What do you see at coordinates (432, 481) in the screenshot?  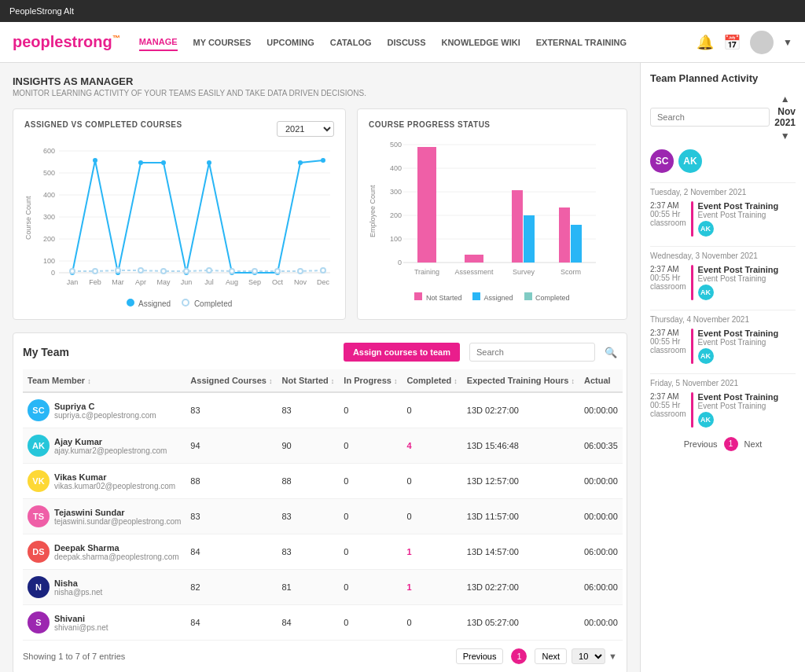 I see `completed-2: 0` at bounding box center [432, 481].